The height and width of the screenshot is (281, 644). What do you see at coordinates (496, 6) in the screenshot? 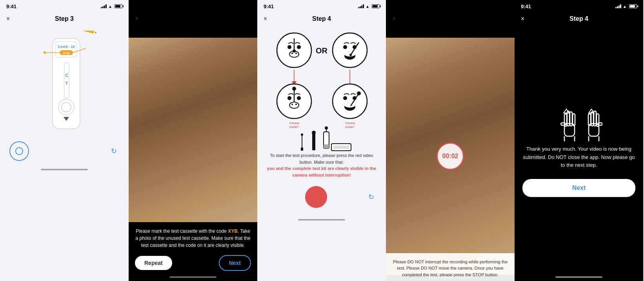
I see `wifi-icon-4: ▲` at bounding box center [496, 6].